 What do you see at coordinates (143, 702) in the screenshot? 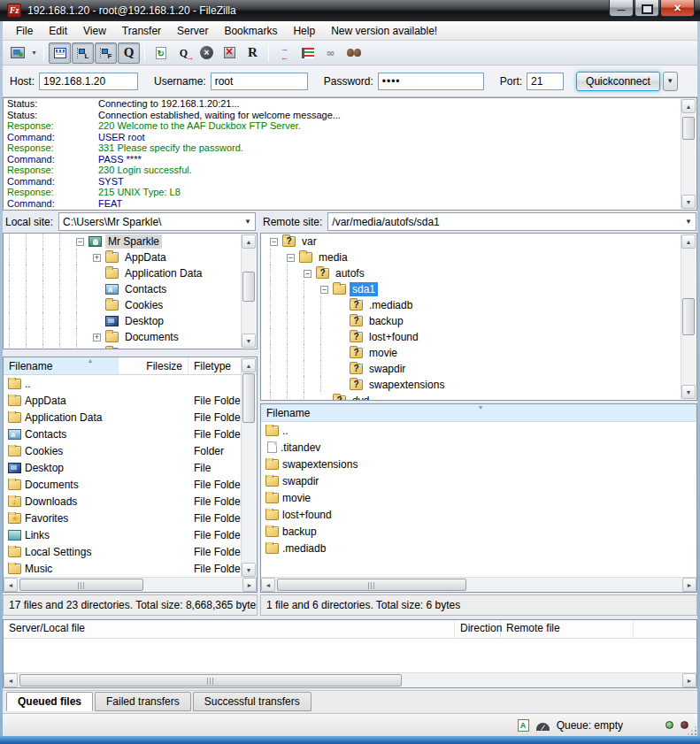
I see `queue-tab: Failed transfers` at bounding box center [143, 702].